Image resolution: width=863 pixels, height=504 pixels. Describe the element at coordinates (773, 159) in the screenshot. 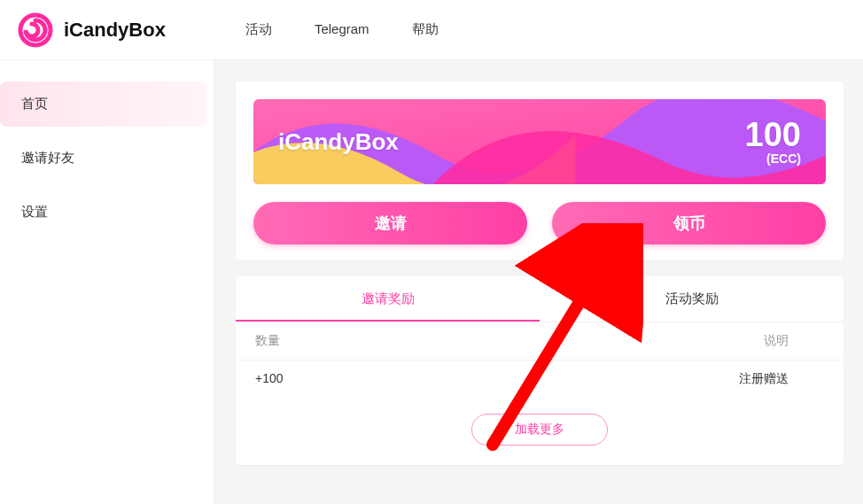

I see `balance-unit: (ECC)` at that location.